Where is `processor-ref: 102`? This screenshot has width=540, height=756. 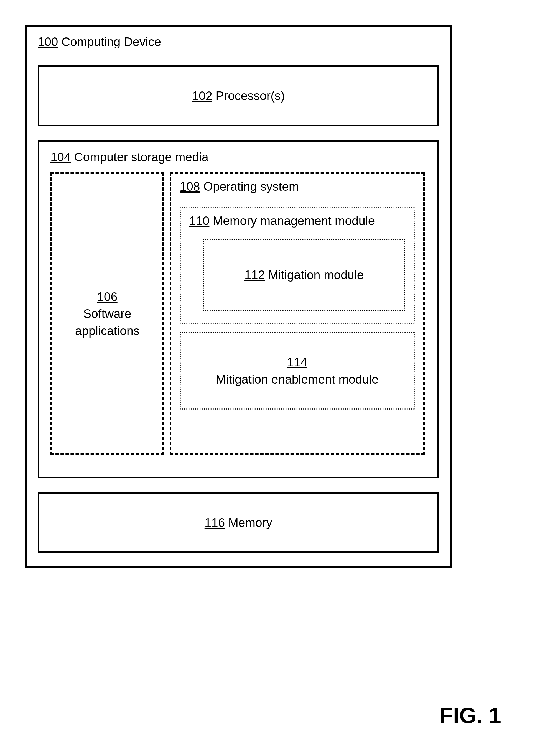
processor-ref: 102 is located at coordinates (202, 96).